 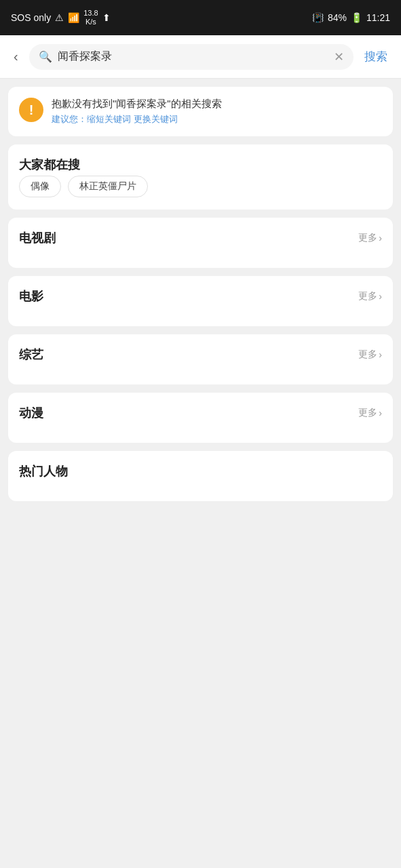 I want to click on trending-title: 大家都在搜, so click(x=201, y=165).